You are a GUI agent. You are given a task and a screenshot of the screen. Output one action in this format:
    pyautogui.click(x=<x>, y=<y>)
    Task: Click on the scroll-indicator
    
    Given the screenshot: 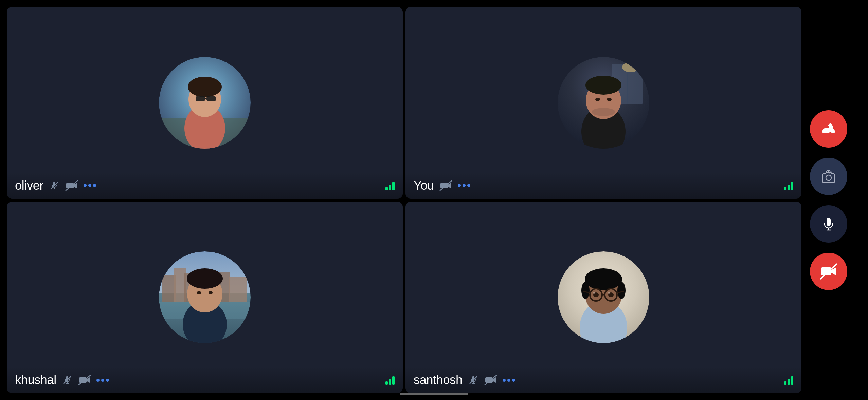 What is the action you would take?
    pyautogui.click(x=434, y=394)
    